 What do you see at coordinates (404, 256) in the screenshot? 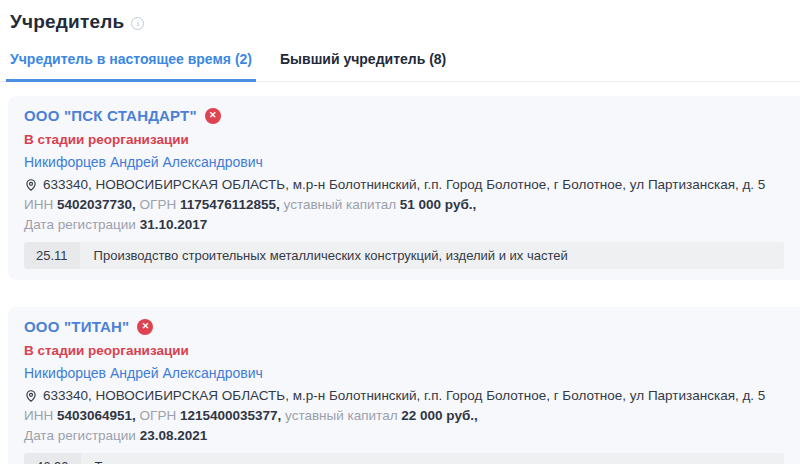
I see `okved-row: 25.11 Производство строительных металлич…` at bounding box center [404, 256].